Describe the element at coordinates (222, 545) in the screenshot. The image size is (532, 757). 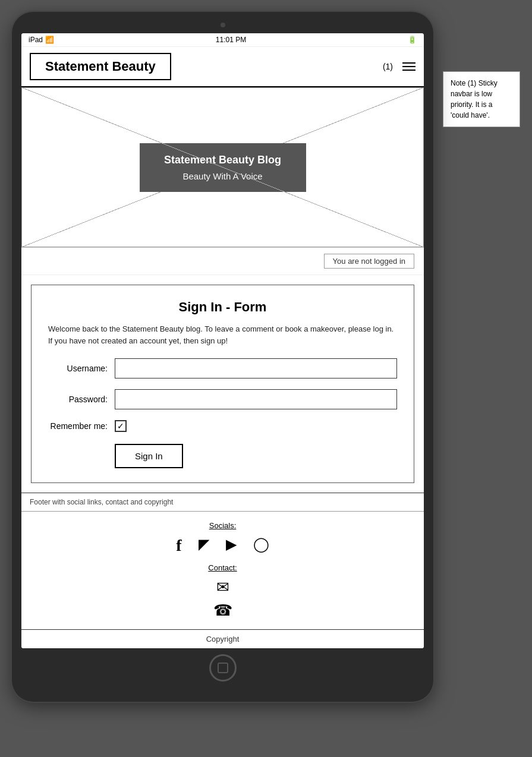
I see `social-icons: f ◤ ▶ ◯` at that location.